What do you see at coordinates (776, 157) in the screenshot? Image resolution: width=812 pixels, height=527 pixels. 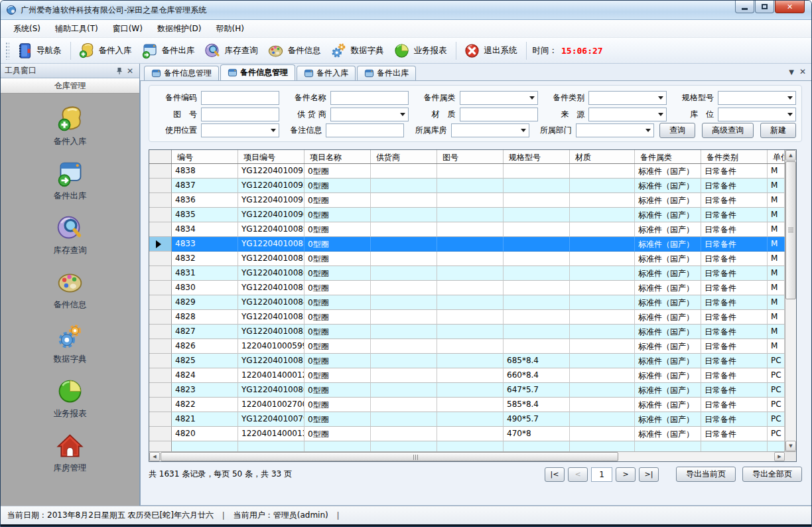 I see `header-col-unit: 单位` at bounding box center [776, 157].